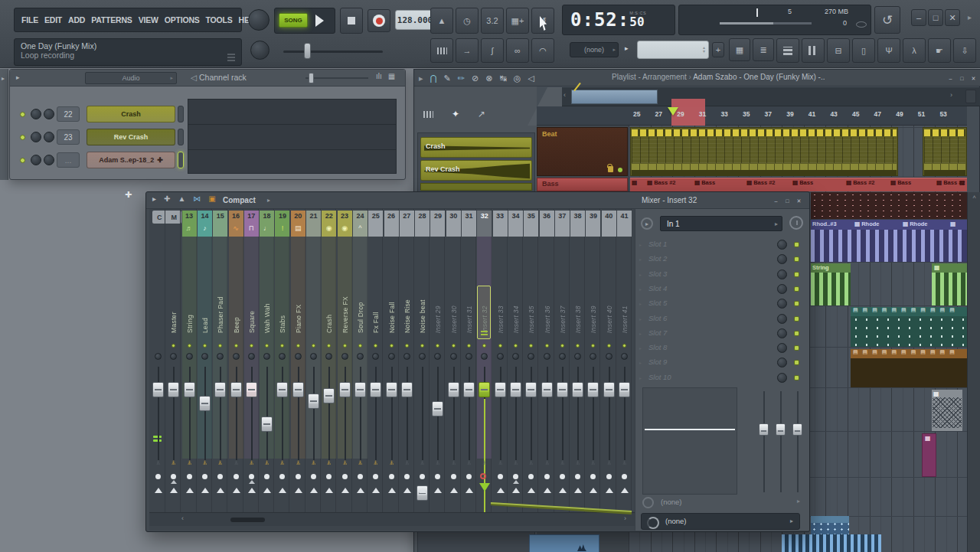 The width and height of the screenshot is (980, 552). Describe the element at coordinates (721, 304) in the screenshot. I see `effect-slot: ▸Slot 5` at that location.